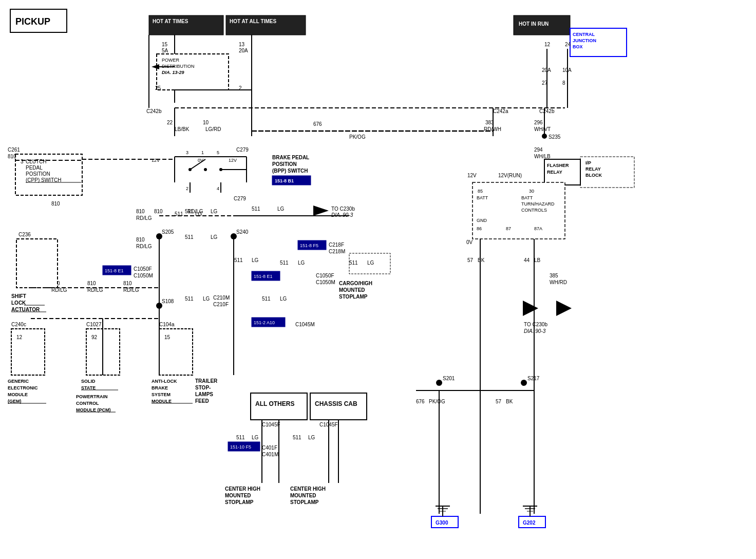 This screenshot has height=559, width=756. Describe the element at coordinates (275, 404) in the screenshot. I see `svg-text: ALL OTHERS` at that location.